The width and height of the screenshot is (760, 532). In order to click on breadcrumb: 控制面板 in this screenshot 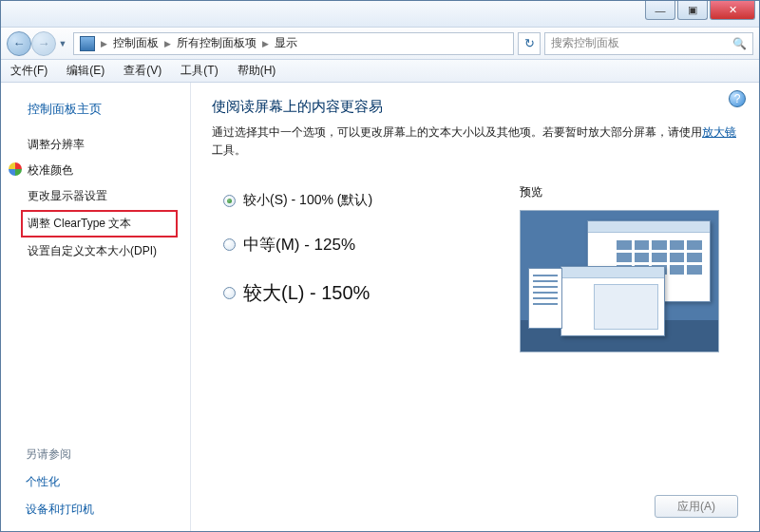, I will do `click(136, 44)`.